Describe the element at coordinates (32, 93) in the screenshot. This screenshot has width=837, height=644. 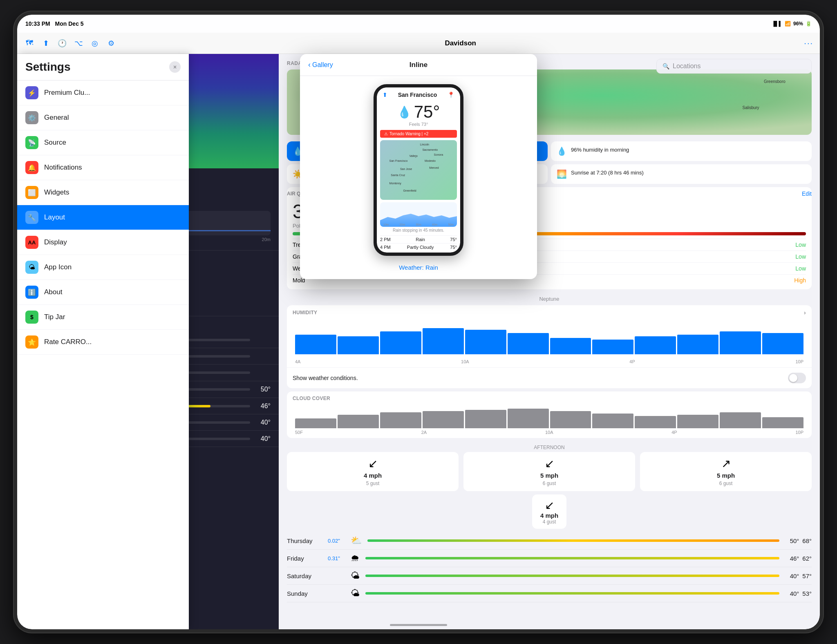
I see `premium-icon: ⚡` at that location.